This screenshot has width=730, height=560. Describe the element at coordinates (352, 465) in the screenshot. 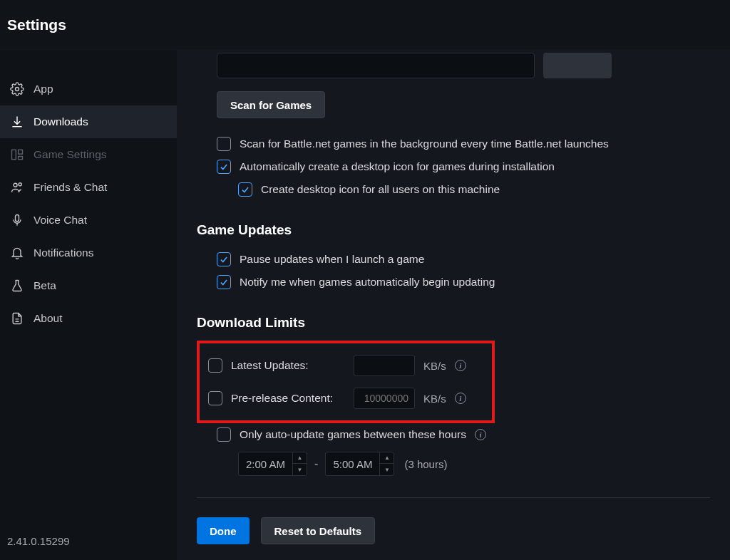

I see `time-to-value: 5:00 AM` at that location.